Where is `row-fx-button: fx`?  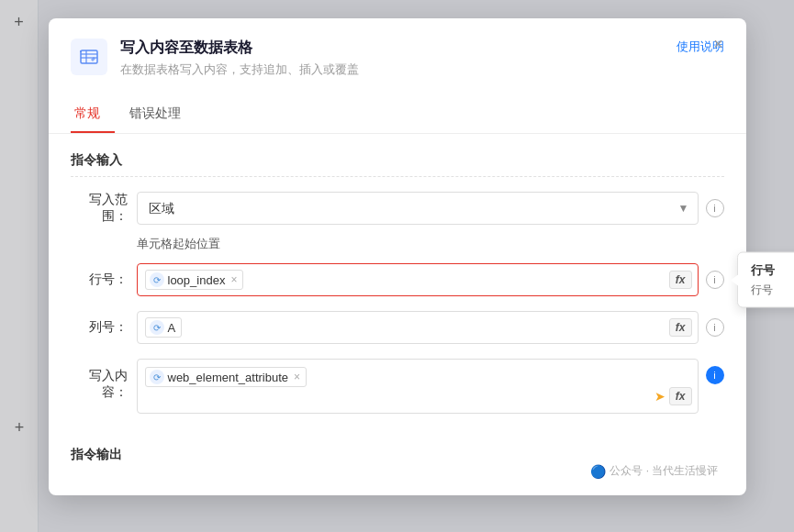 row-fx-button: fx is located at coordinates (681, 280).